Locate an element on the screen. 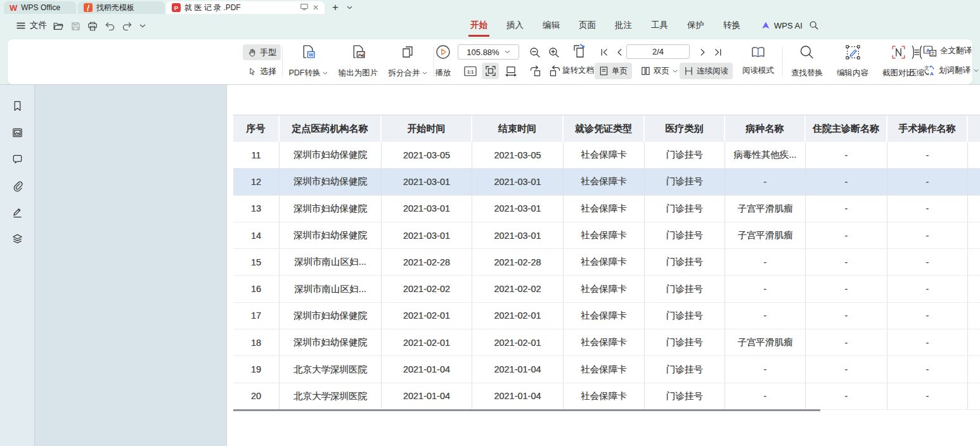 The width and height of the screenshot is (980, 446). svg-text: A is located at coordinates (928, 51).